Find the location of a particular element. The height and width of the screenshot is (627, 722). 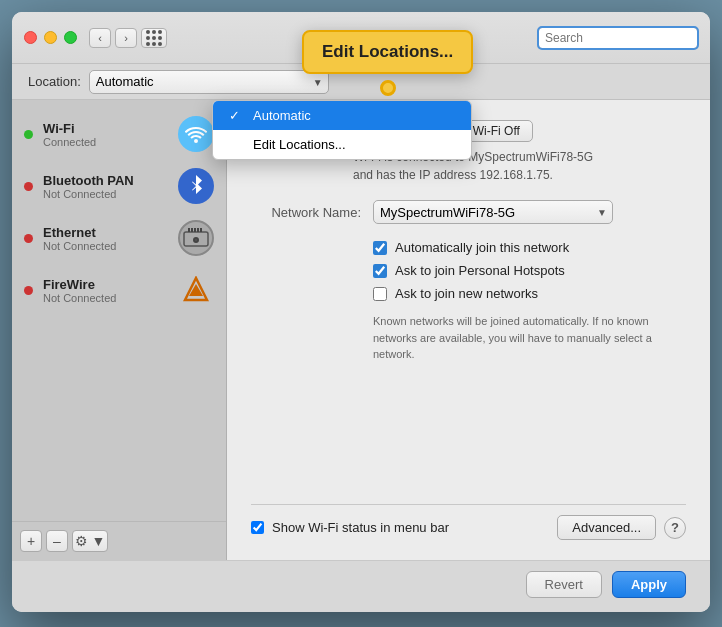

personal-hotspot-row: Ask to join Personal Hotspots is located at coordinates (530, 270).